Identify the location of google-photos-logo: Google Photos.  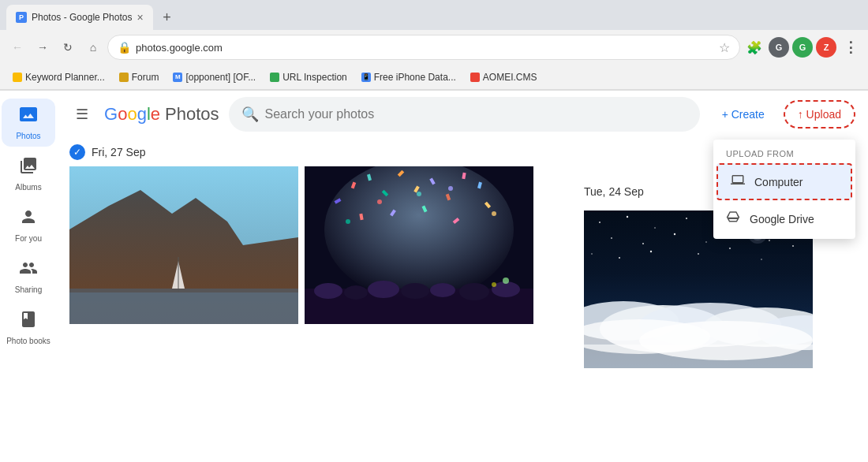
(162, 114).